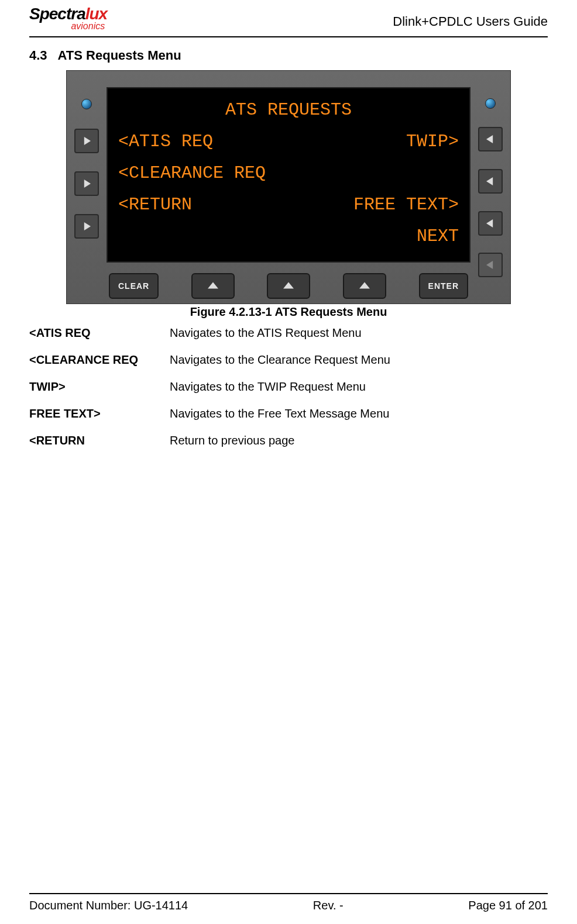 The image size is (577, 924). What do you see at coordinates (268, 387) in the screenshot?
I see `description-text: Navigates to the TWIP Request Menu` at bounding box center [268, 387].